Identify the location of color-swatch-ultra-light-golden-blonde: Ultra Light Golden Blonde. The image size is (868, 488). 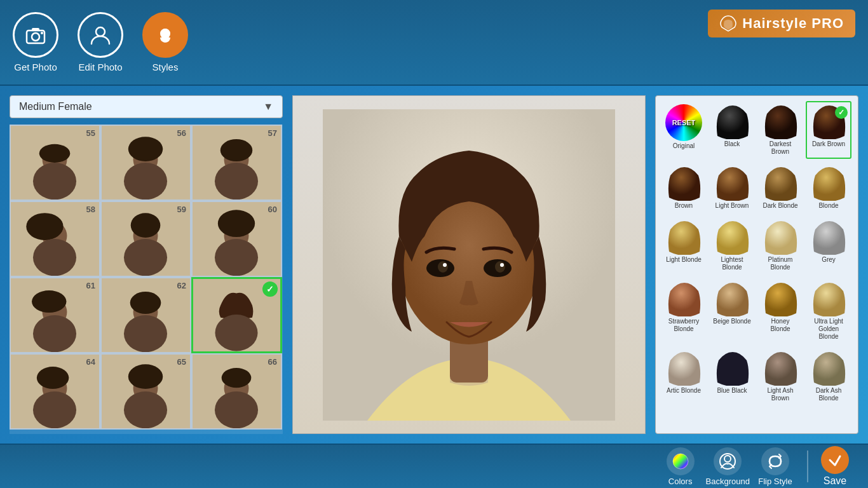
(829, 311).